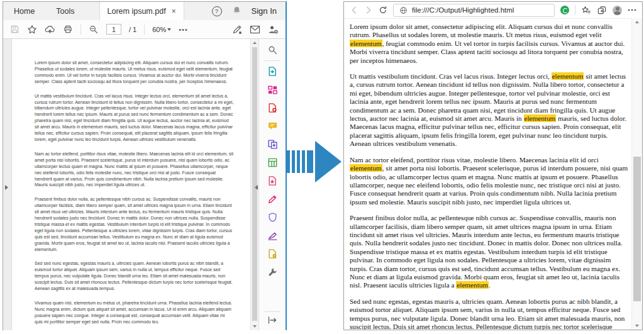 This screenshot has height=334, width=644. I want to click on tab-tools: Tools, so click(65, 11).